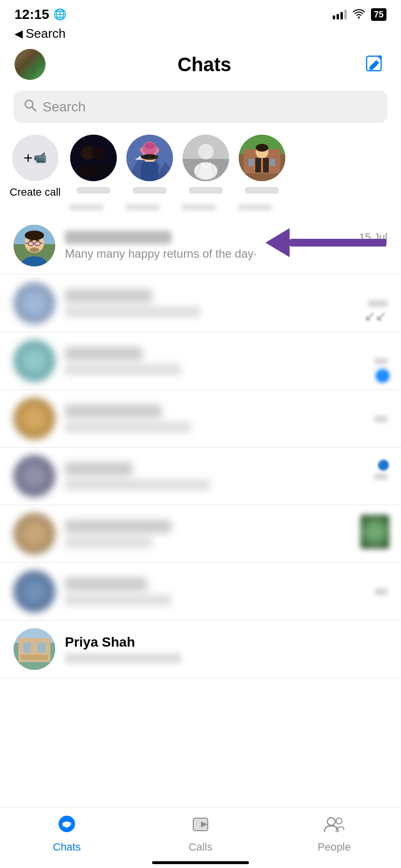 The height and width of the screenshot is (868, 401). Describe the element at coordinates (64, 107) in the screenshot. I see `search-placeholder: Search` at that location.